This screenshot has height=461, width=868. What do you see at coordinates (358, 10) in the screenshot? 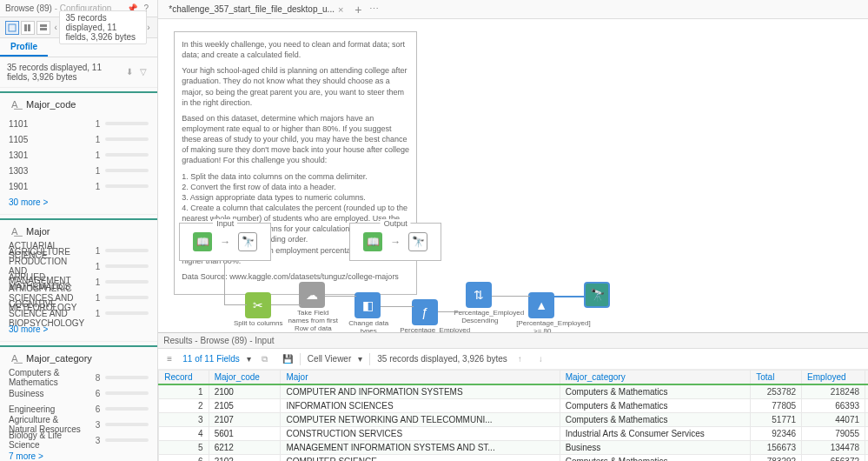
I see `add-tab-button: +` at bounding box center [358, 10].